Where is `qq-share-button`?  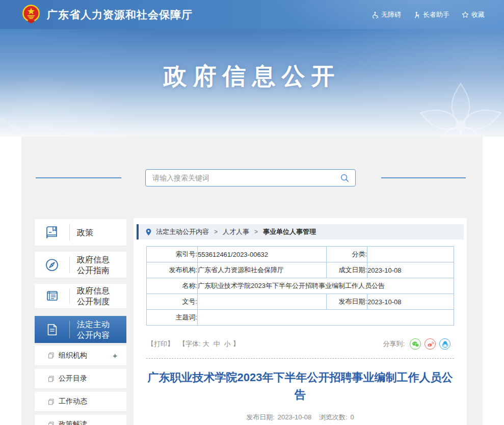 qq-share-button is located at coordinates (445, 344).